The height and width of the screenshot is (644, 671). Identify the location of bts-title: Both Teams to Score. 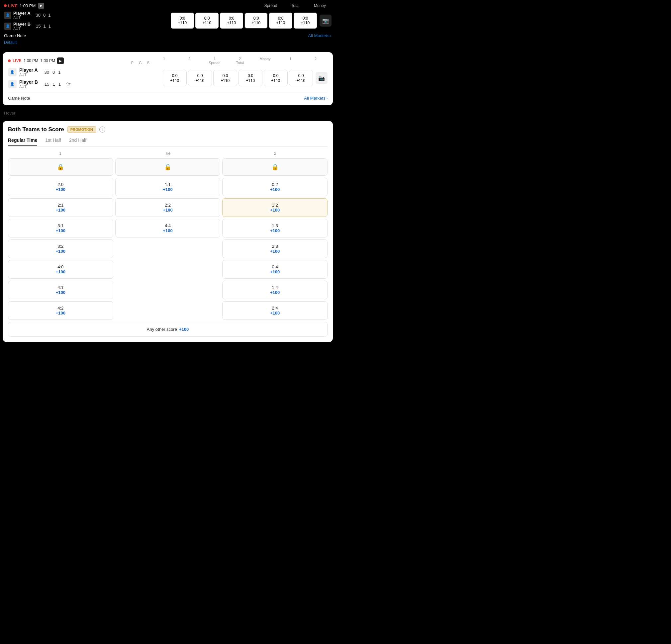
(36, 129).